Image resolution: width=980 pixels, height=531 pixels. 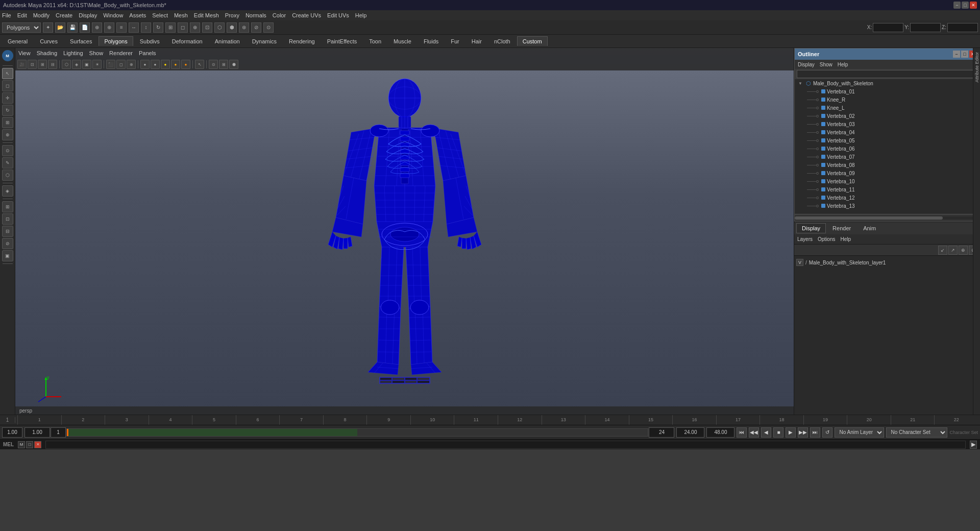 What do you see at coordinates (97, 64) in the screenshot?
I see `vp-btn-light: ☀` at bounding box center [97, 64].